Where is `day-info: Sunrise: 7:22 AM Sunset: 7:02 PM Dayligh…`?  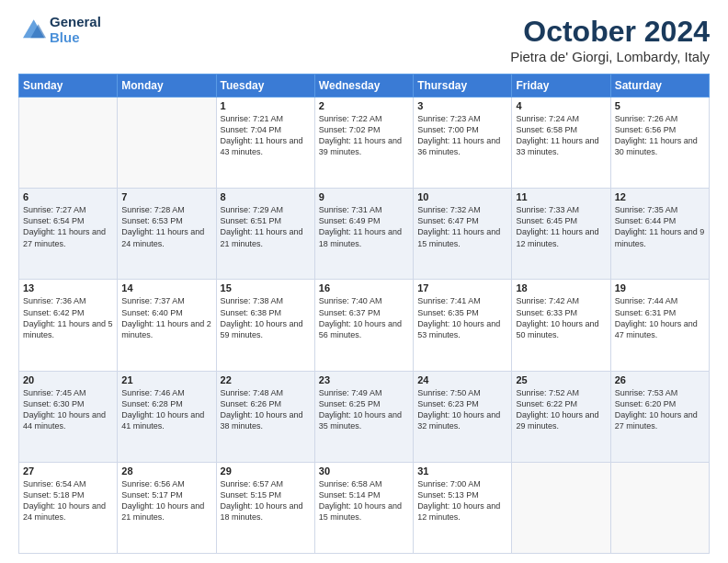
day-info: Sunrise: 7:22 AM Sunset: 7:02 PM Dayligh… is located at coordinates (364, 136).